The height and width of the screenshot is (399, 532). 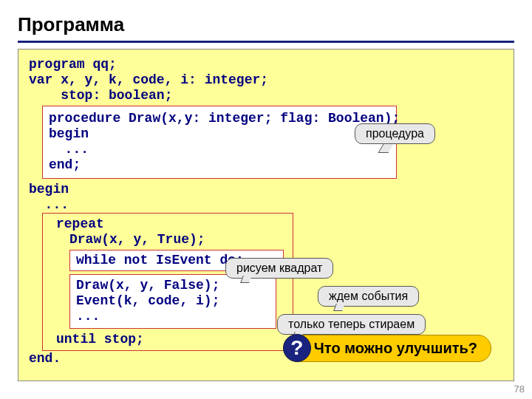 I want to click on code-line-program: program qq;, so click(x=266, y=65).